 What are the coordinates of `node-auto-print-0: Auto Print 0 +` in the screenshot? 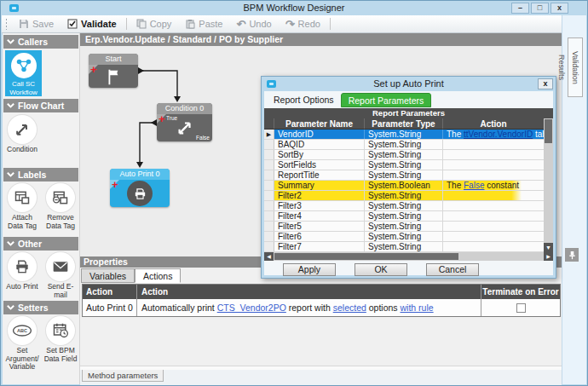 It's located at (140, 187).